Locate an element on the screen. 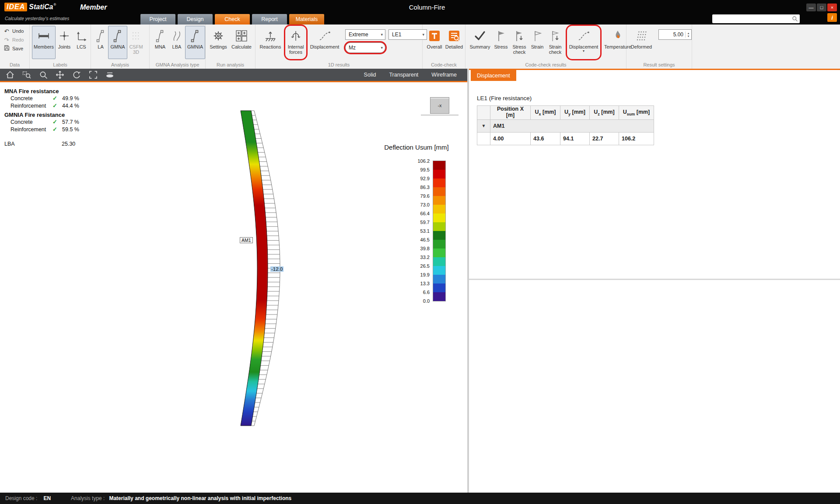  view-mode-wireframe: Wireframe is located at coordinates (444, 75).